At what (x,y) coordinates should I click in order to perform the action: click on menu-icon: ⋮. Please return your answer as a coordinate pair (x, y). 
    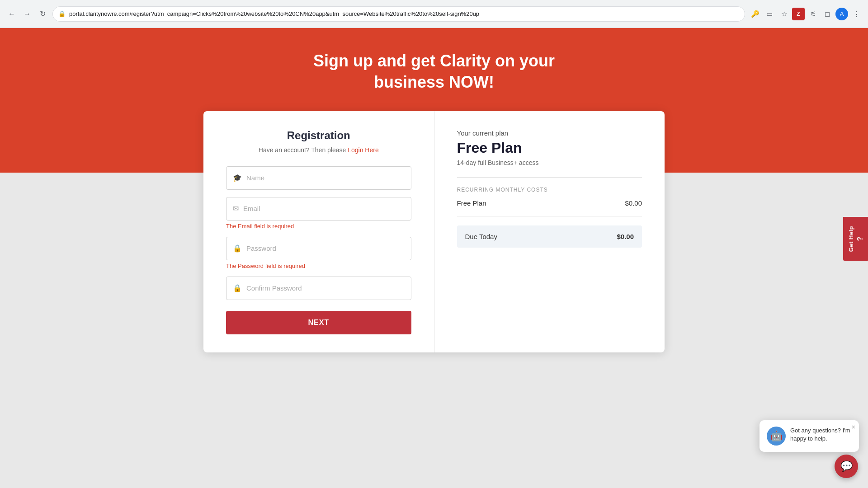
    Looking at the image, I should click on (856, 14).